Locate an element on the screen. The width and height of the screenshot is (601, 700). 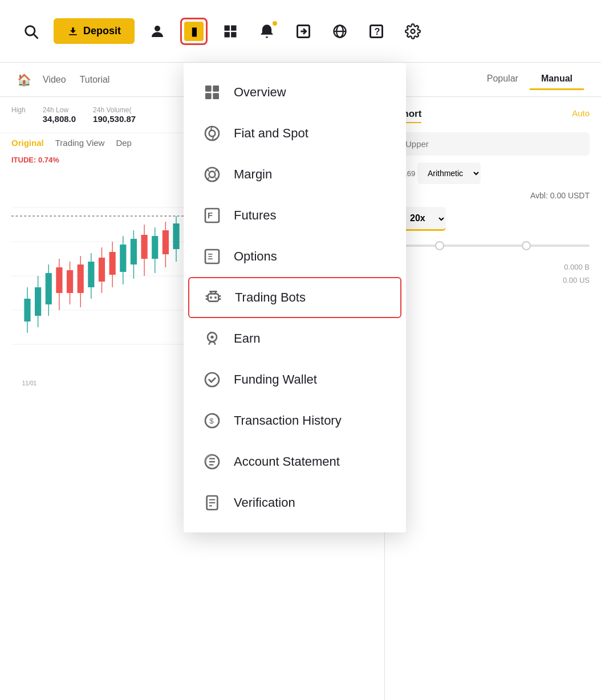
verification-label: Verification is located at coordinates (265, 503).